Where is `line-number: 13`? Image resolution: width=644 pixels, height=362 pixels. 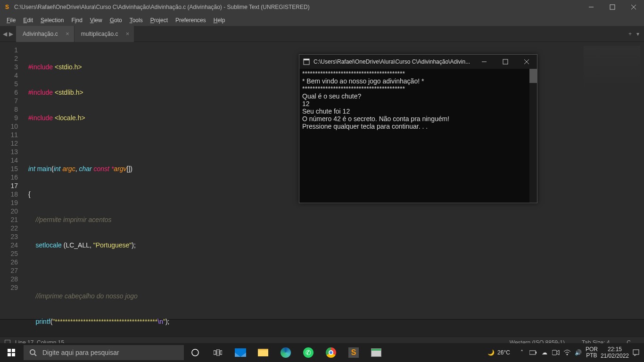 line-number: 13 is located at coordinates (9, 152).